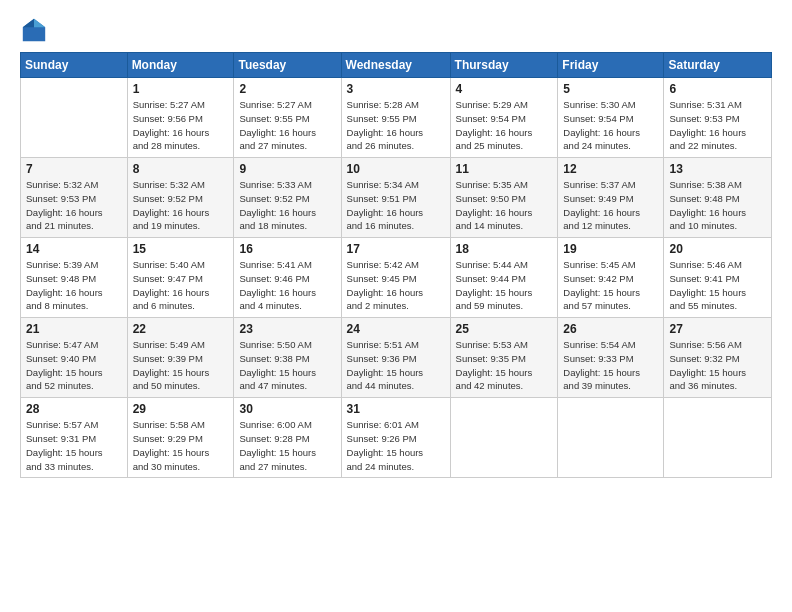 The width and height of the screenshot is (792, 612). What do you see at coordinates (181, 206) in the screenshot?
I see `day-info: Sunrise: 5:32 AMSunset: 9:52 PMDaylight:…` at bounding box center [181, 206].